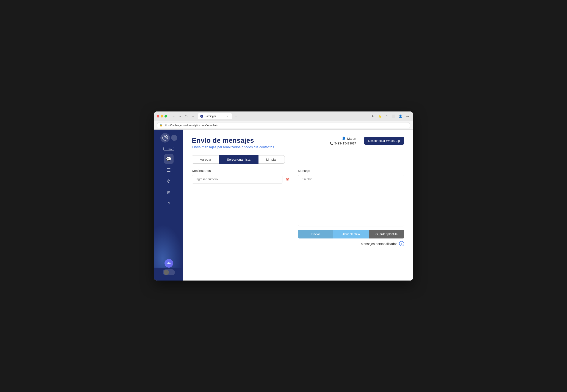 The height and width of the screenshot is (392, 567). What do you see at coordinates (158, 116) in the screenshot?
I see `close-traffic-light` at bounding box center [158, 116].